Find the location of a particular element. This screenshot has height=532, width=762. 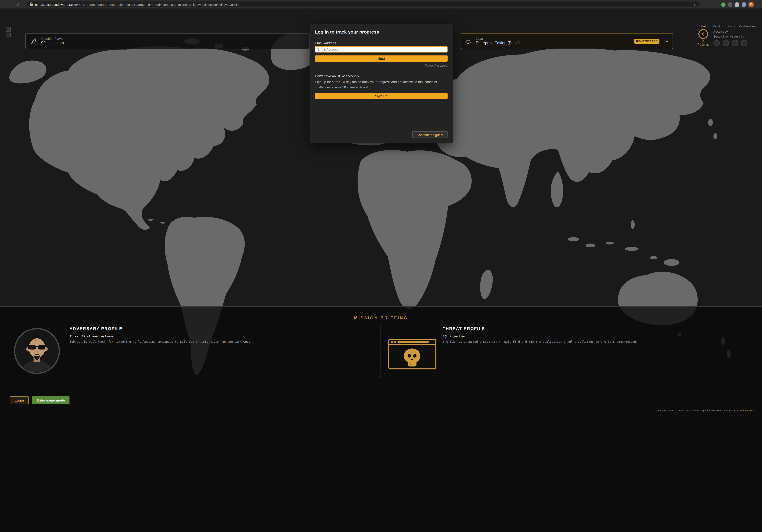

remembered-badge: REMEMBERED is located at coordinates (647, 41).